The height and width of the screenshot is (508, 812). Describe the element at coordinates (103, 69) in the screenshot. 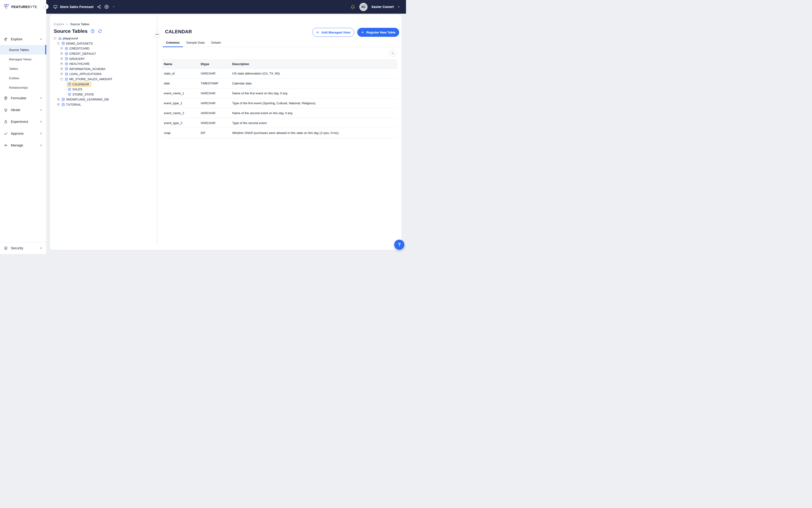

I see `tree-node-information_schema: +INFORMATION_SCHEMA` at that location.